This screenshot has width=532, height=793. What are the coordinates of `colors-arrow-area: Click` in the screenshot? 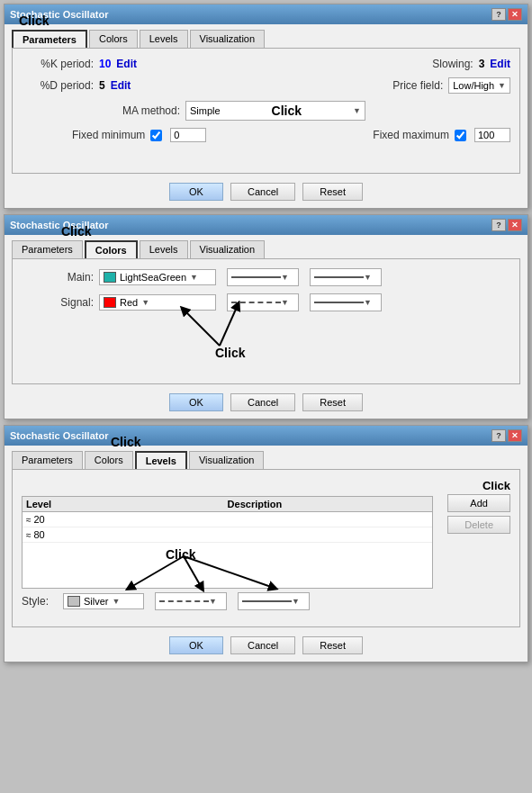 It's located at (266, 346).